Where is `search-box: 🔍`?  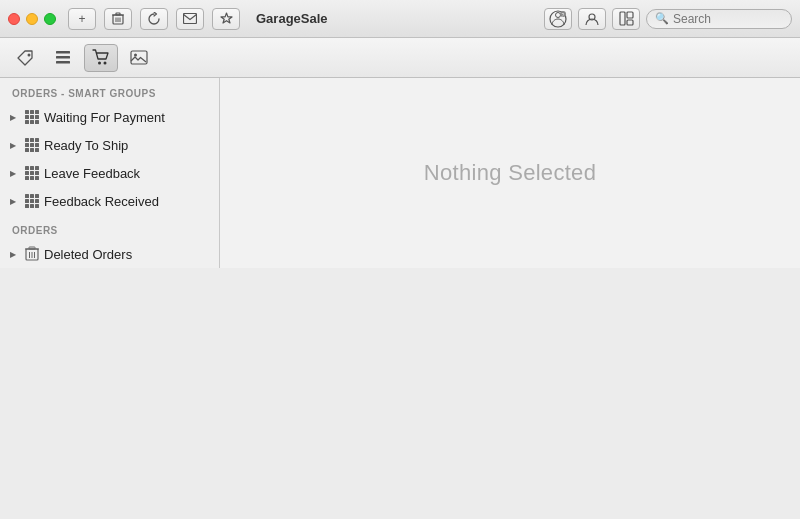
search-box: 🔍 is located at coordinates (719, 19).